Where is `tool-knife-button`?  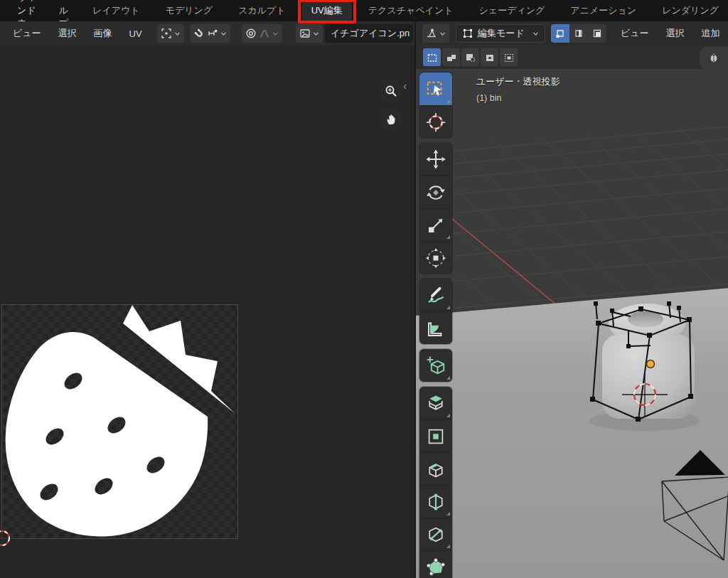
tool-knife-button is located at coordinates (436, 534).